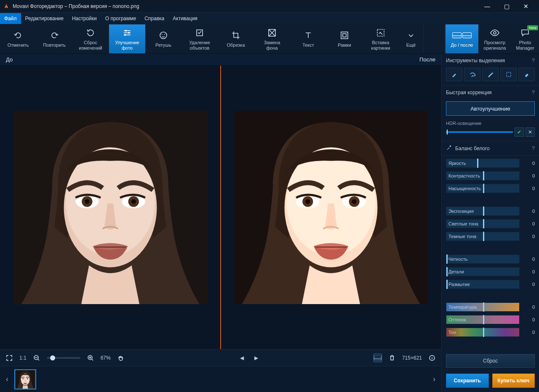 The image size is (539, 392). What do you see at coordinates (434, 379) in the screenshot?
I see `filmstrip-next: ›` at bounding box center [434, 379].